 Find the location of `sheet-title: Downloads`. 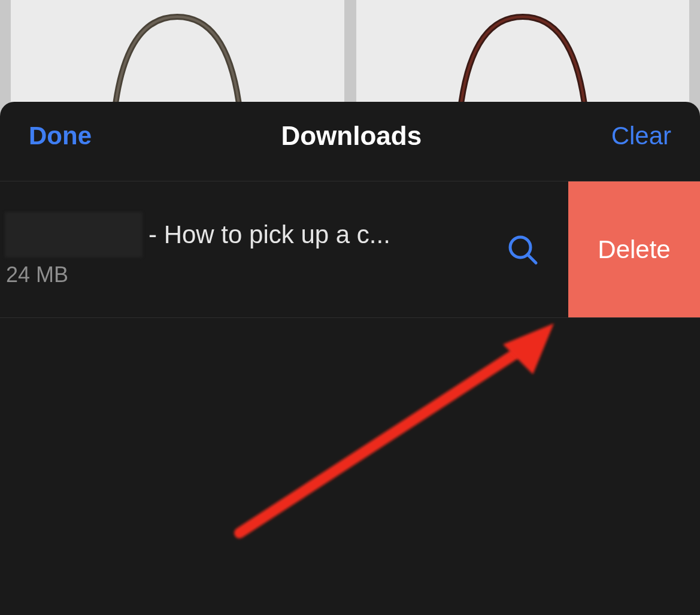

sheet-title: Downloads is located at coordinates (351, 136).